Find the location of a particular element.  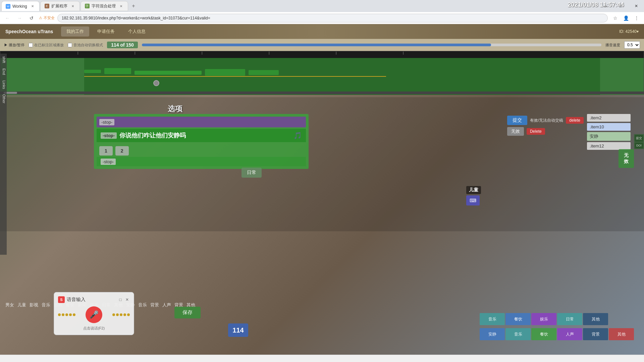

reload-button: ↺ is located at coordinates (32, 18).